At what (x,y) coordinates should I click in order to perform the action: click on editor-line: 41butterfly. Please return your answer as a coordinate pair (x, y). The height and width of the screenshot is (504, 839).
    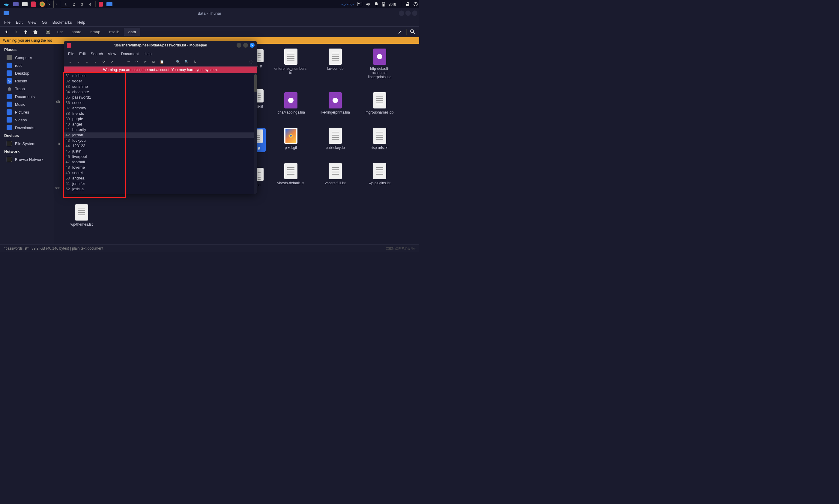
    Looking at the image, I should click on (159, 130).